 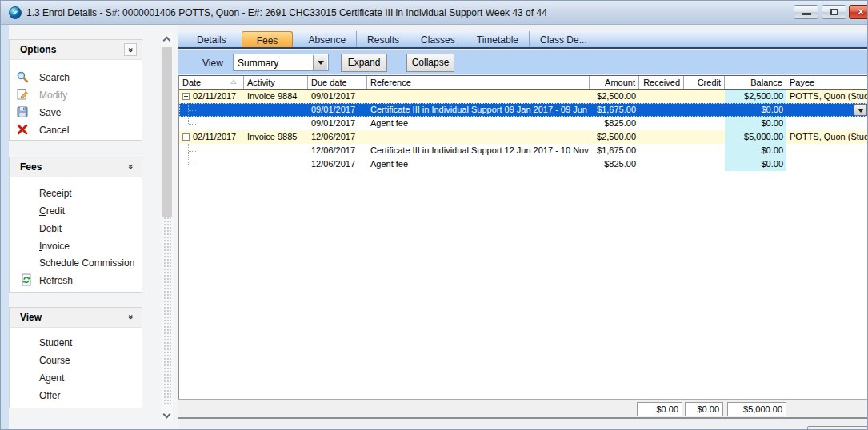 I want to click on maximize-icon, so click(x=834, y=12).